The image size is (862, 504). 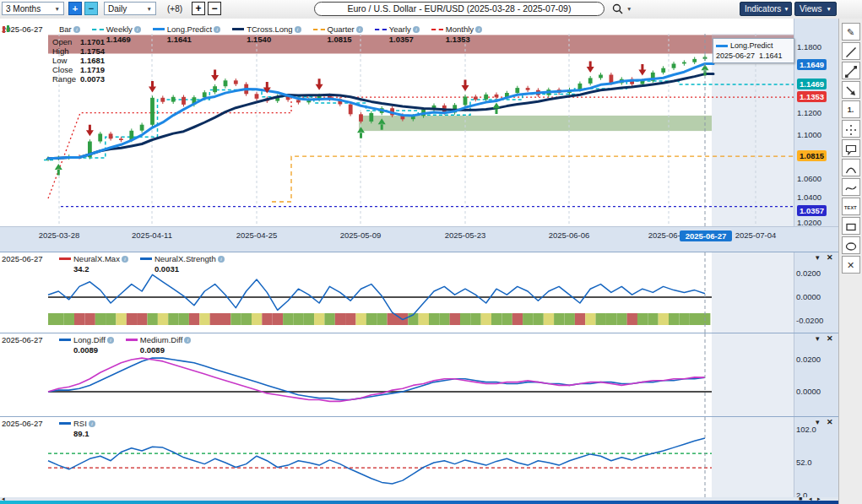 I want to click on line-tool-button, so click(x=851, y=51).